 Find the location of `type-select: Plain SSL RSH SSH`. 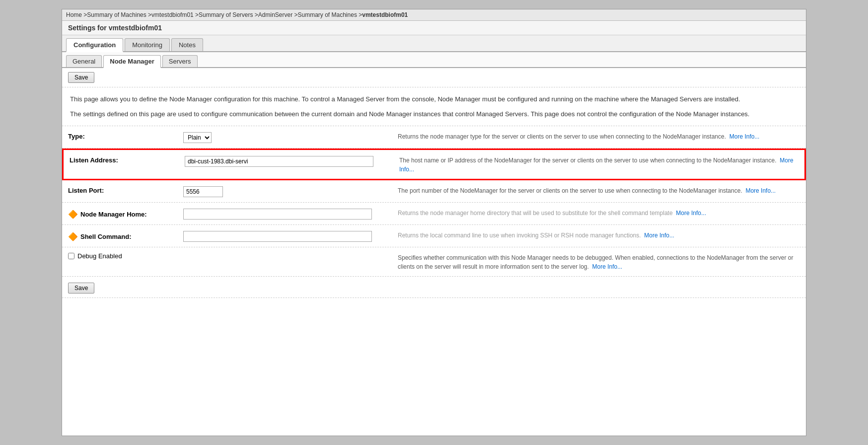

type-select: Plain SSL RSH SSH is located at coordinates (198, 138).